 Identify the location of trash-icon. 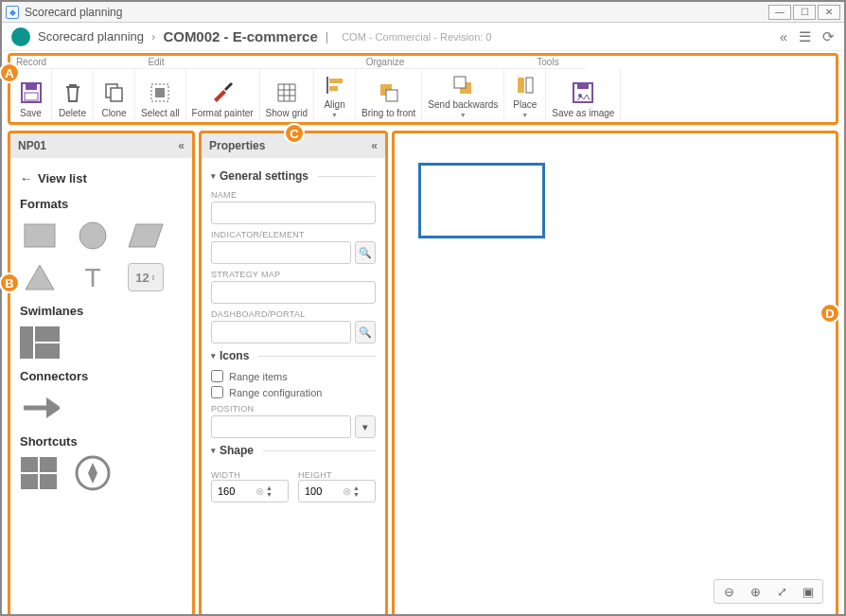
(73, 93).